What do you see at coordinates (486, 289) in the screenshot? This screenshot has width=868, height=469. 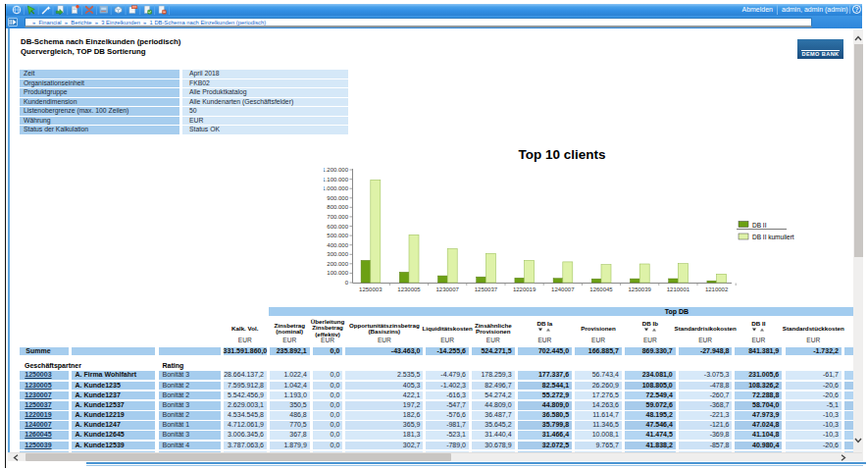 I see `svg-text: 1250037` at bounding box center [486, 289].